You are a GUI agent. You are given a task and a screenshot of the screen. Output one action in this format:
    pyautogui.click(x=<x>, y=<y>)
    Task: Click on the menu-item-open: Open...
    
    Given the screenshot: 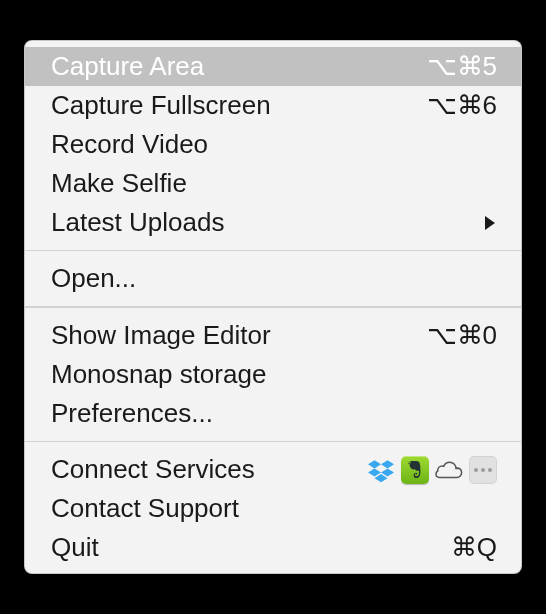 What is the action you would take?
    pyautogui.click(x=273, y=278)
    